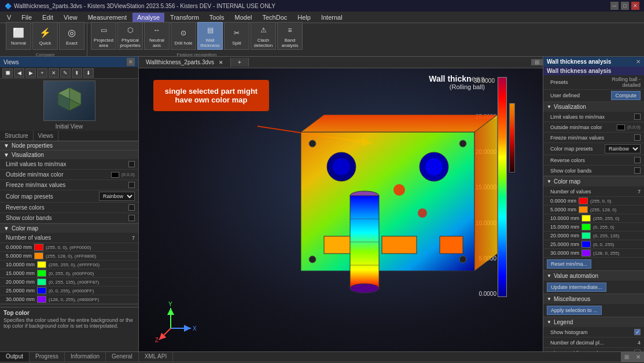 The image size is (644, 363). What do you see at coordinates (77, 73) in the screenshot?
I see `views-tool-7: ⬆` at bounding box center [77, 73].